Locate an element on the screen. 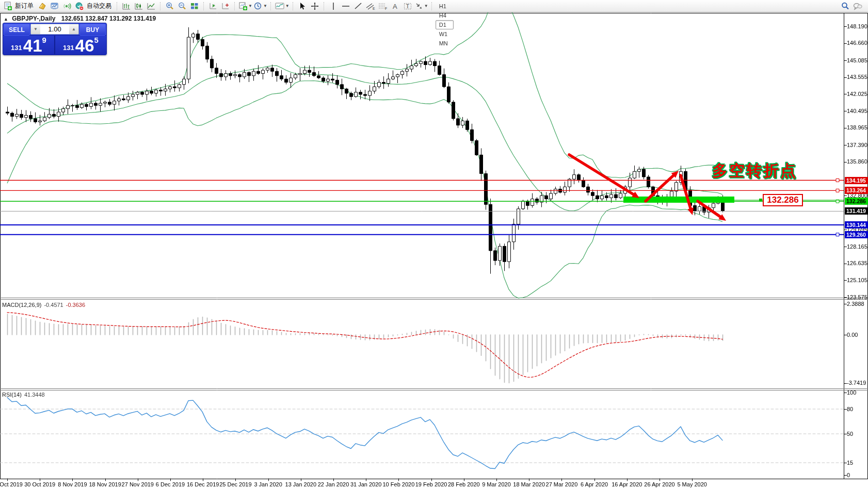  volume-decrease-button: ▼ is located at coordinates (36, 29).